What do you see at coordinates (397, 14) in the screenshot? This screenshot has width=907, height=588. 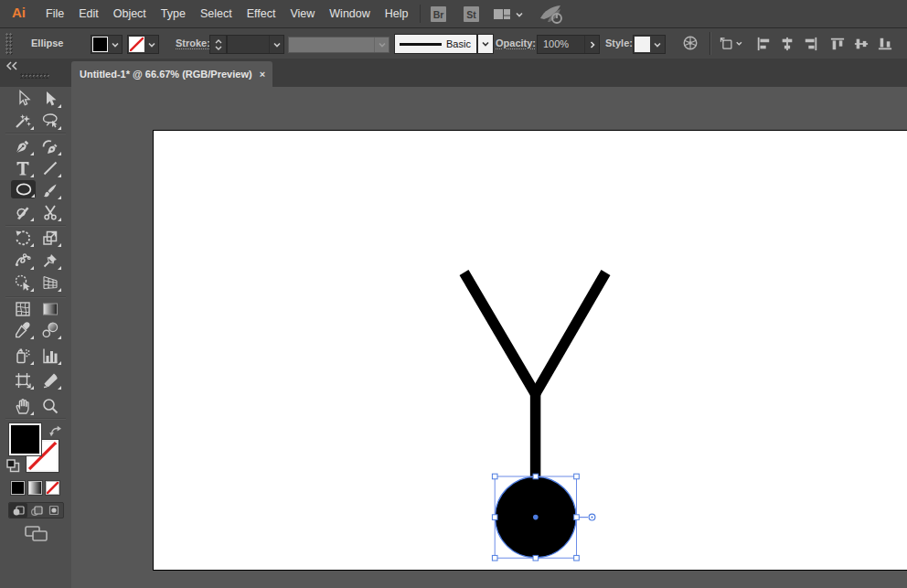 I see `menu-help: Help` at bounding box center [397, 14].